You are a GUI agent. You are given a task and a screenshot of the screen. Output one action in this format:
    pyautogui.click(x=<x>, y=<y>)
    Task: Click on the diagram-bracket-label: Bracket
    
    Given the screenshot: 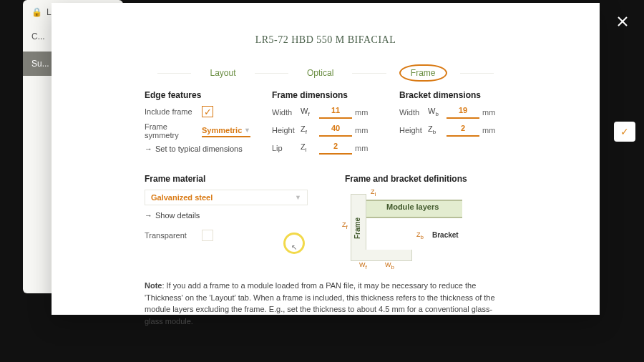 What is the action you would take?
    pyautogui.click(x=445, y=235)
    